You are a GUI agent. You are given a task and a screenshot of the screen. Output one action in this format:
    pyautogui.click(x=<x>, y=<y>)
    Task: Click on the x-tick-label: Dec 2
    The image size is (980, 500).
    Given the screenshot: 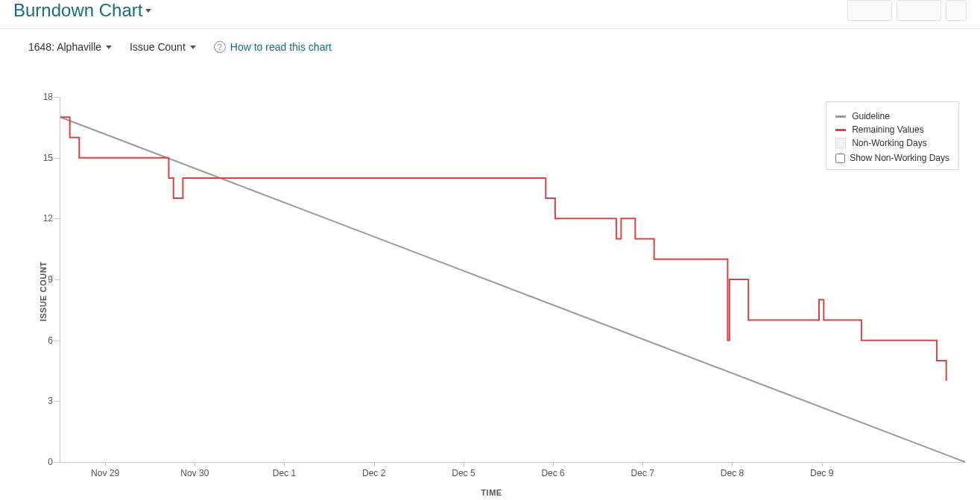 What is the action you would take?
    pyautogui.click(x=374, y=470)
    